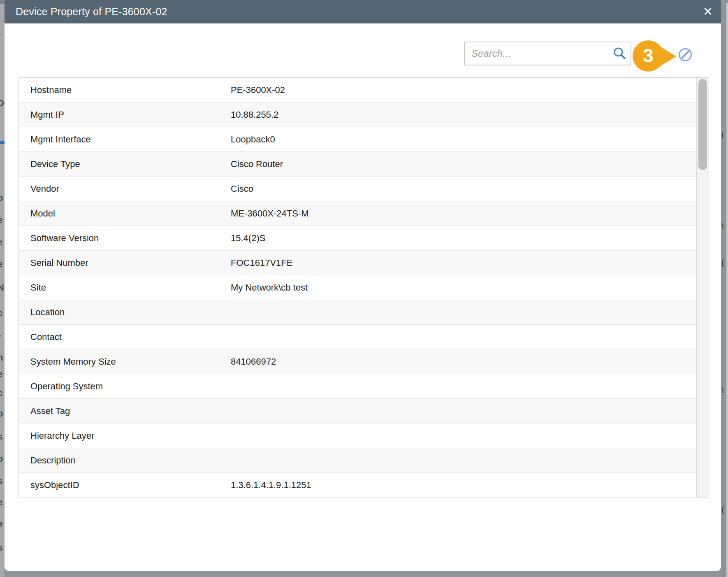 The width and height of the screenshot is (728, 577). I want to click on row-label: Description, so click(125, 461).